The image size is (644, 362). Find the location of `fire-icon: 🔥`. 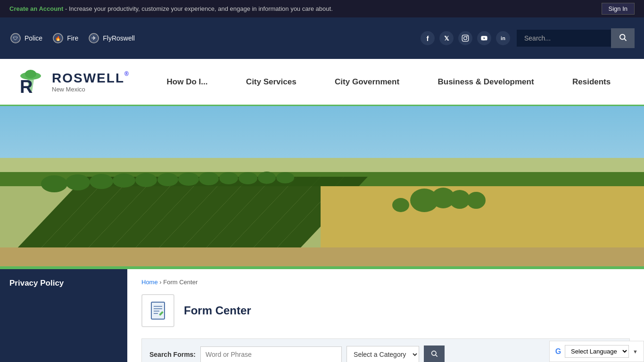

fire-icon: 🔥 is located at coordinates (58, 38).